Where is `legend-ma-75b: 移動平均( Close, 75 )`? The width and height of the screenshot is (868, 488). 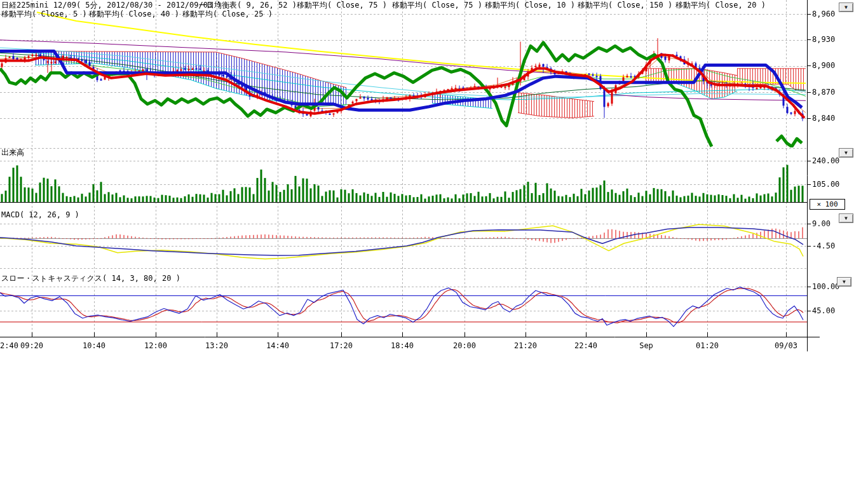
legend-ma-75b: 移動平均( Close, 75 ) is located at coordinates (437, 5).